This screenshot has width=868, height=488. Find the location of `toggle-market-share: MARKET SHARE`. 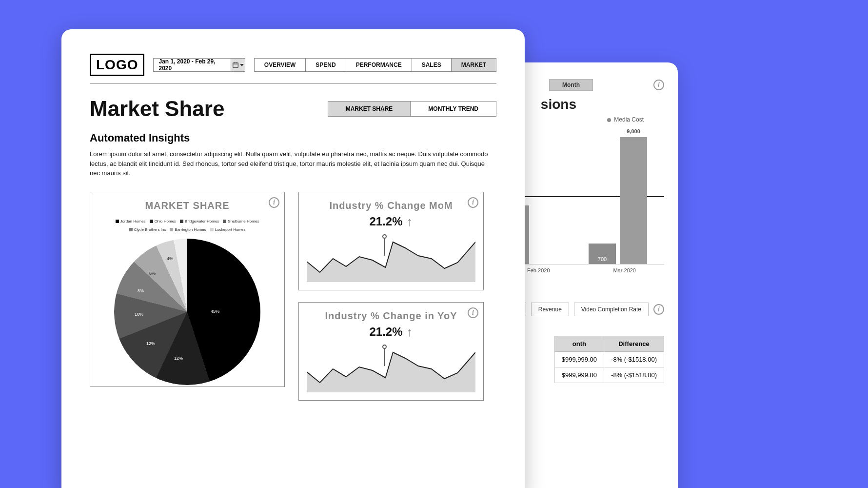

toggle-market-share: MARKET SHARE is located at coordinates (370, 109).